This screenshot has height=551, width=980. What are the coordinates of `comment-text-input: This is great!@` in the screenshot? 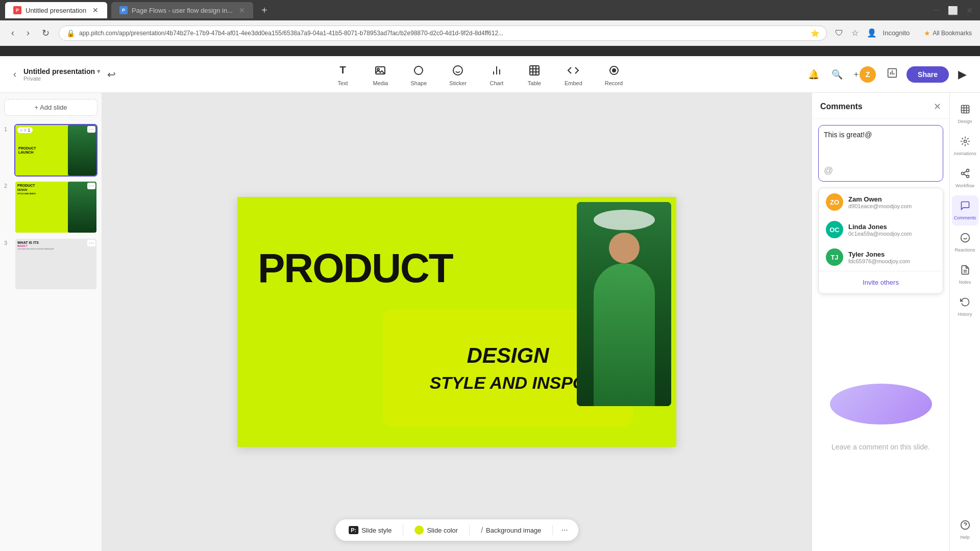 It's located at (881, 146).